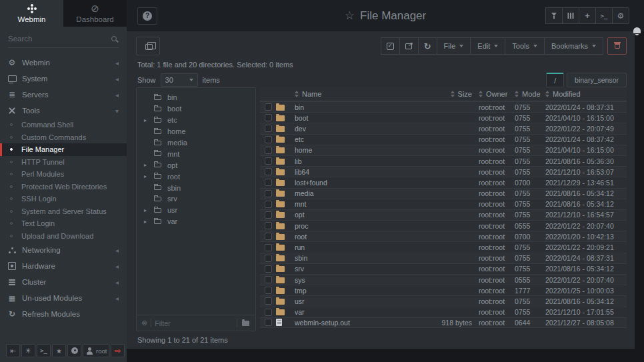 Image resolution: width=644 pixels, height=362 pixels. I want to click on path-tab: /, so click(555, 80).